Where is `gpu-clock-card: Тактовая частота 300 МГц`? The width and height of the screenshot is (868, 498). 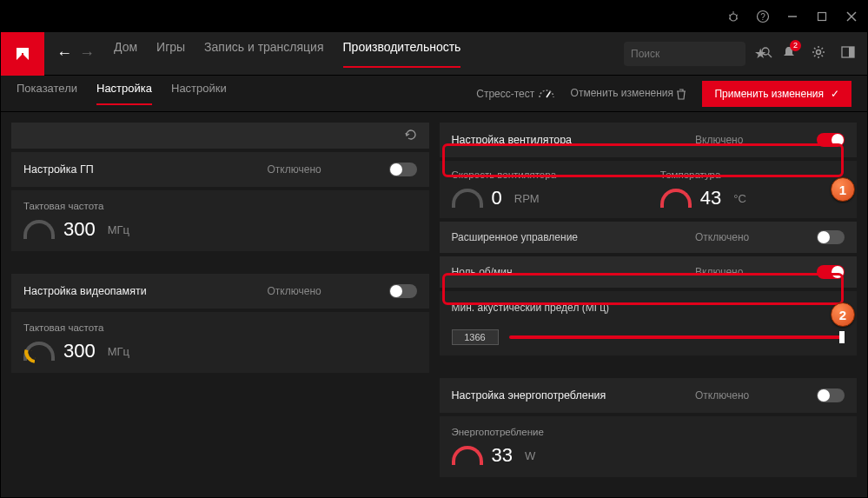
gpu-clock-card: Тактовая частота 300 МГц is located at coordinates (221, 221).